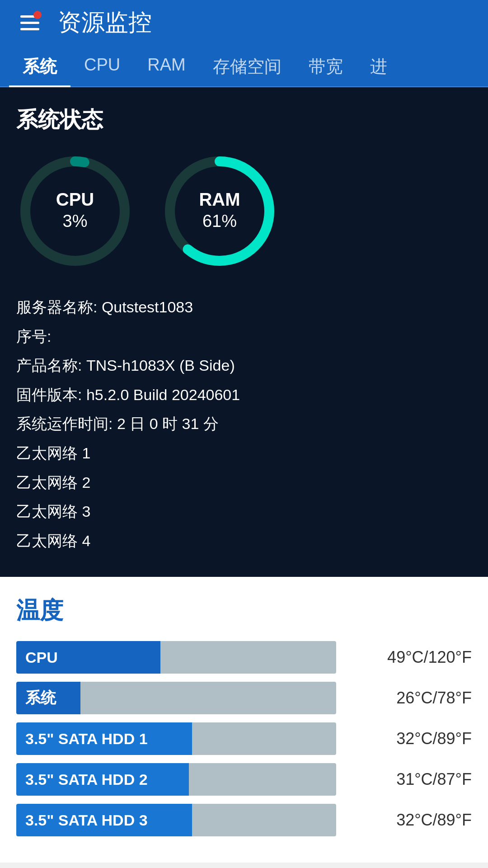  I want to click on temp-bar-label-cpu: CPU, so click(42, 657).